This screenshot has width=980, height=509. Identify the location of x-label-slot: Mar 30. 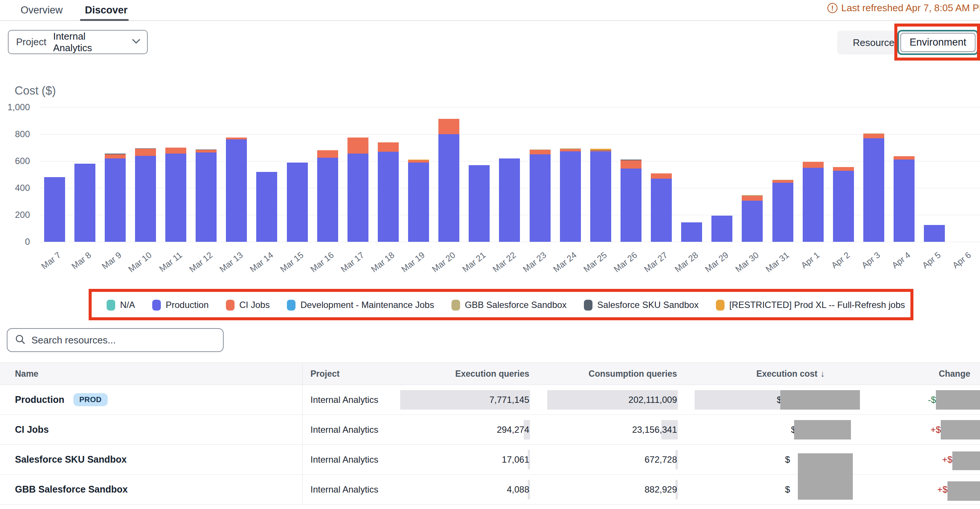
(752, 260).